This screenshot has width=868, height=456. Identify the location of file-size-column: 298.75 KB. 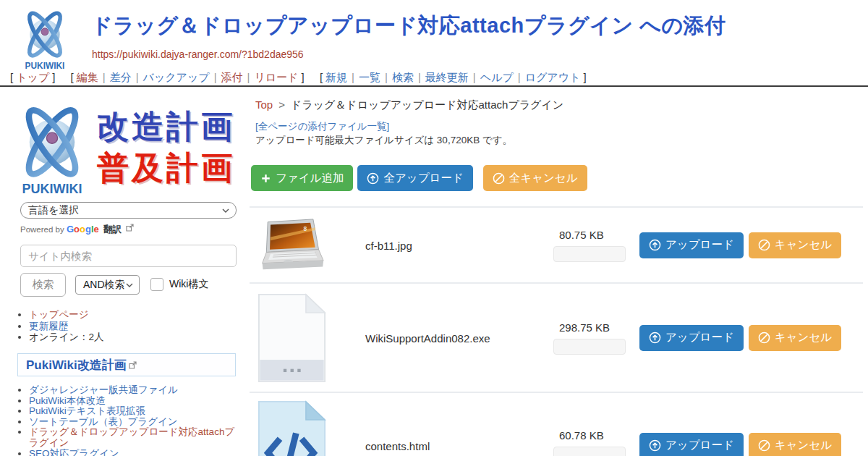
(593, 338).